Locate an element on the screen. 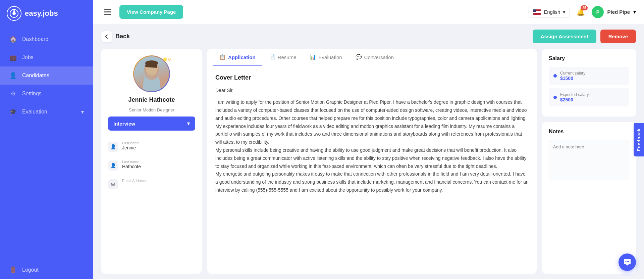  topbar: View Company Page English ▾ 🔔 25 P Pied … is located at coordinates (369, 12).